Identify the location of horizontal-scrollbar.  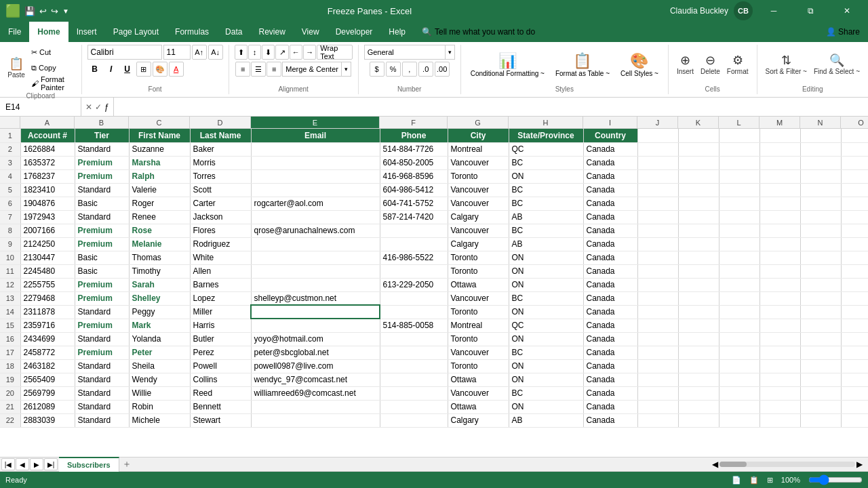
(787, 464).